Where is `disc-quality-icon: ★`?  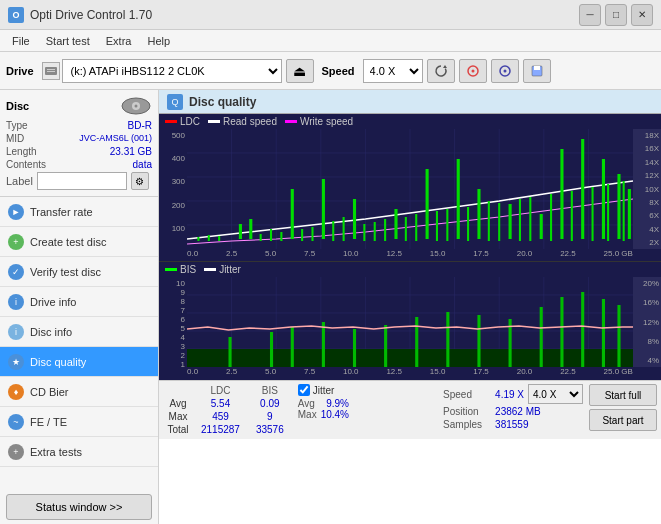
disc-quality-icon: ★ is located at coordinates (16, 362).